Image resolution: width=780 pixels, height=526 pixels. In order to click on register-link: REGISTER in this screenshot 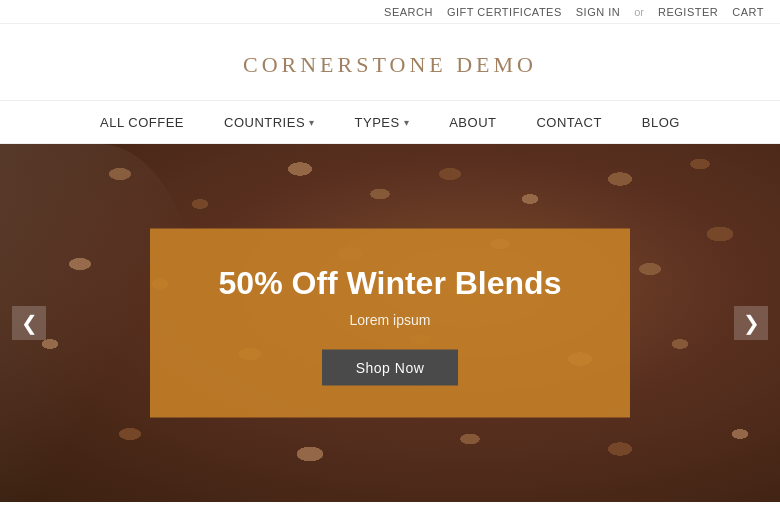, I will do `click(688, 12)`.